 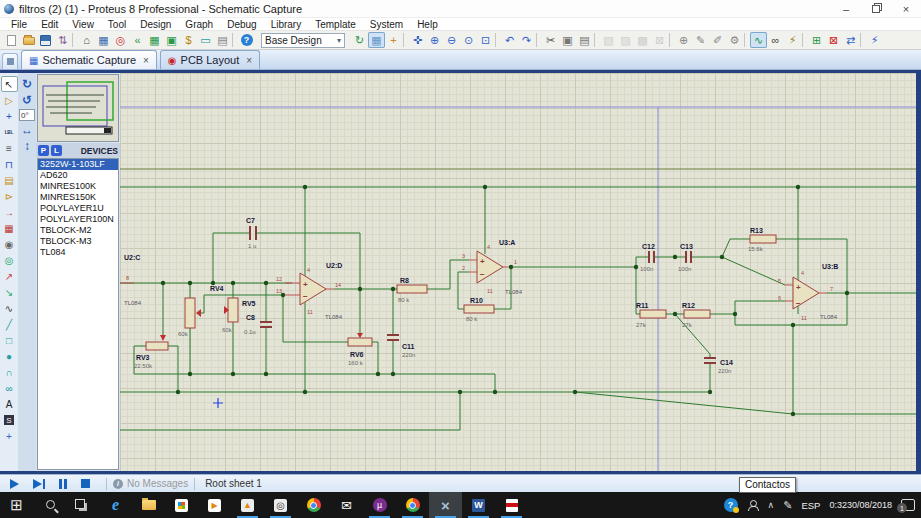 What do you see at coordinates (190, 313) in the screenshot?
I see `component-RV4` at bounding box center [190, 313].